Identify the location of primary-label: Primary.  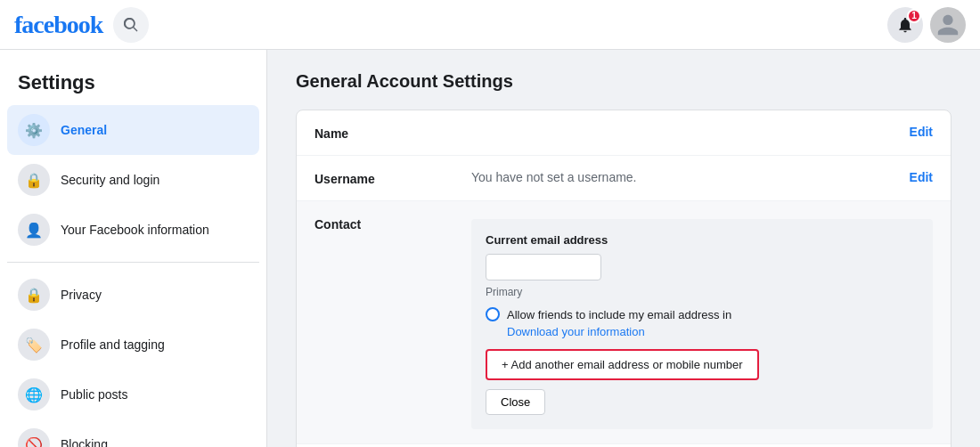
(702, 292).